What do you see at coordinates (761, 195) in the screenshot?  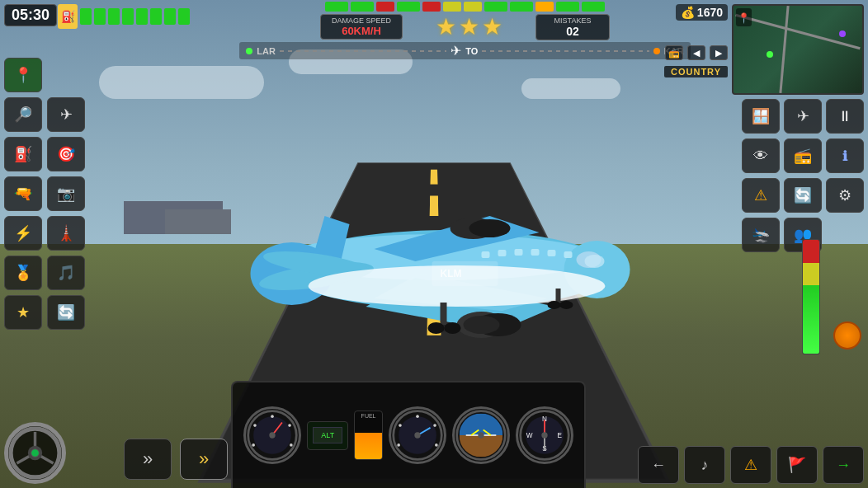 I see `warning-button: ⚠` at bounding box center [761, 195].